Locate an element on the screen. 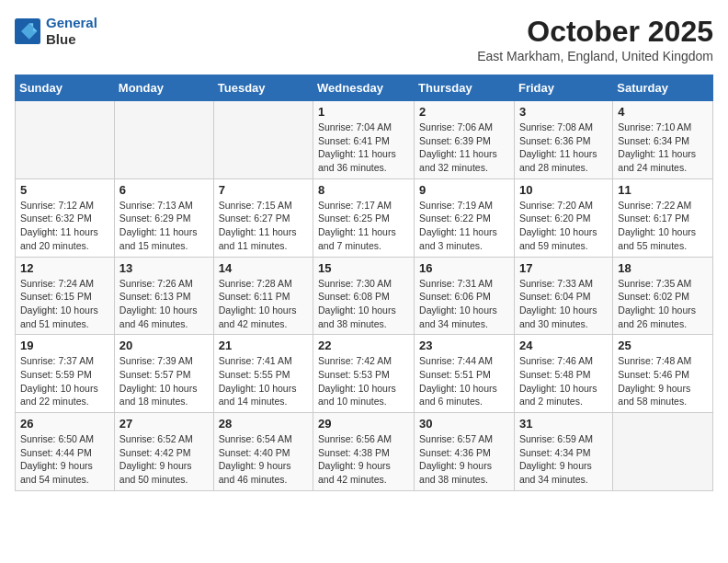  day-info: Sunrise: 7:10 AM Sunset: 6:34 PM Dayligh… is located at coordinates (663, 147).